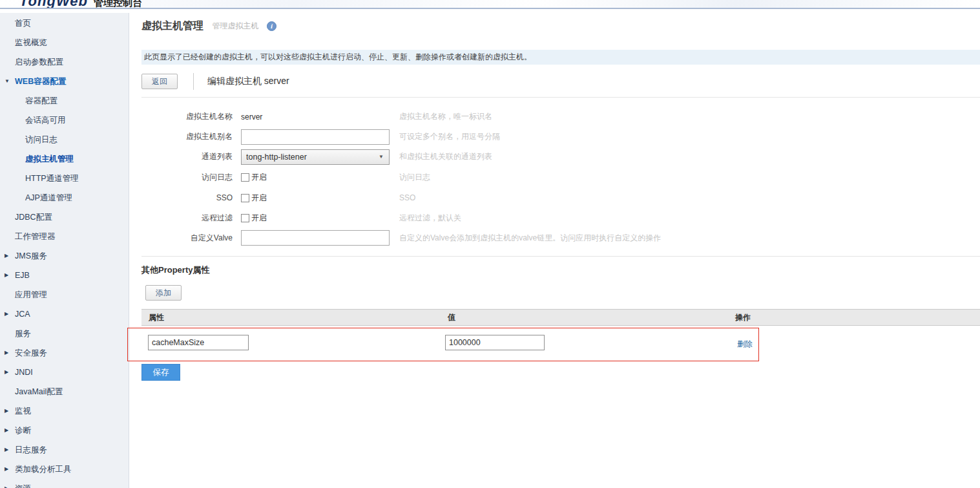 The image size is (980, 488). Describe the element at coordinates (430, 218) in the screenshot. I see `field-hint-remote-filter: 远程过滤，默认关` at that location.